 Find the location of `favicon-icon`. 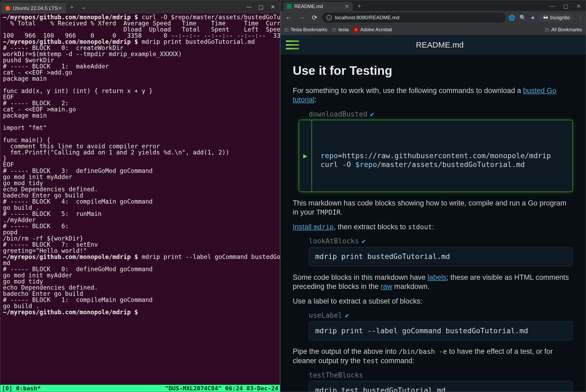

favicon-icon is located at coordinates (289, 6).